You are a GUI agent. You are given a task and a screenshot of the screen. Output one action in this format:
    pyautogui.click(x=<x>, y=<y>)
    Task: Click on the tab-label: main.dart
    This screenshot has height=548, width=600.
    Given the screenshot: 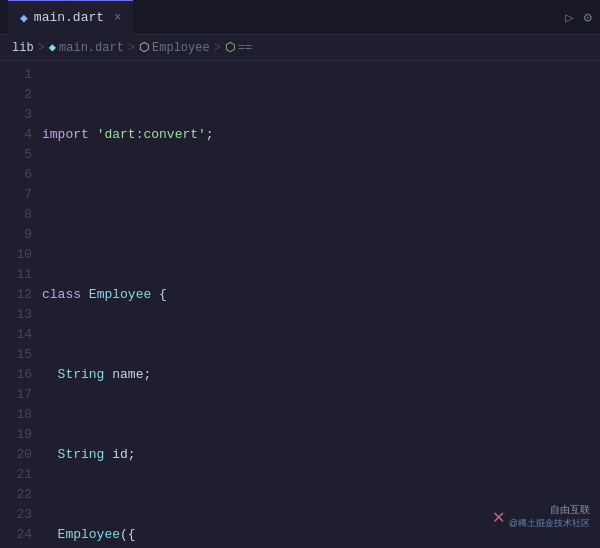 What is the action you would take?
    pyautogui.click(x=69, y=18)
    